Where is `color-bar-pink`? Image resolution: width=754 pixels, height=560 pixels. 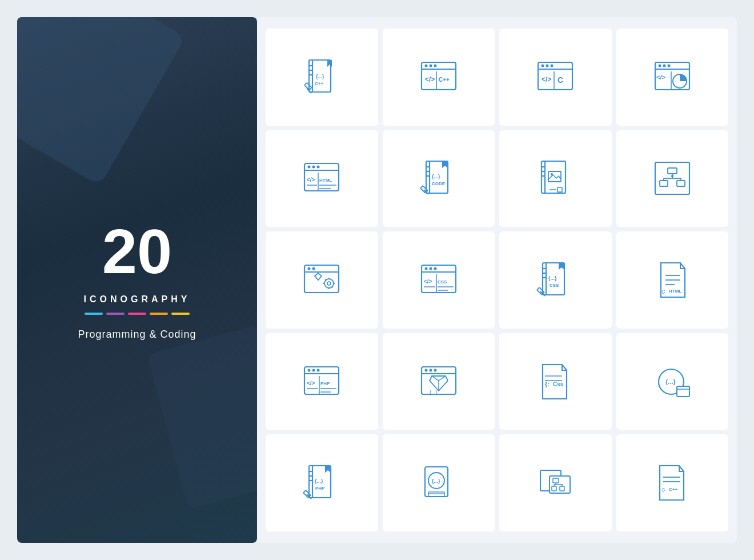
color-bar-pink is located at coordinates (137, 314).